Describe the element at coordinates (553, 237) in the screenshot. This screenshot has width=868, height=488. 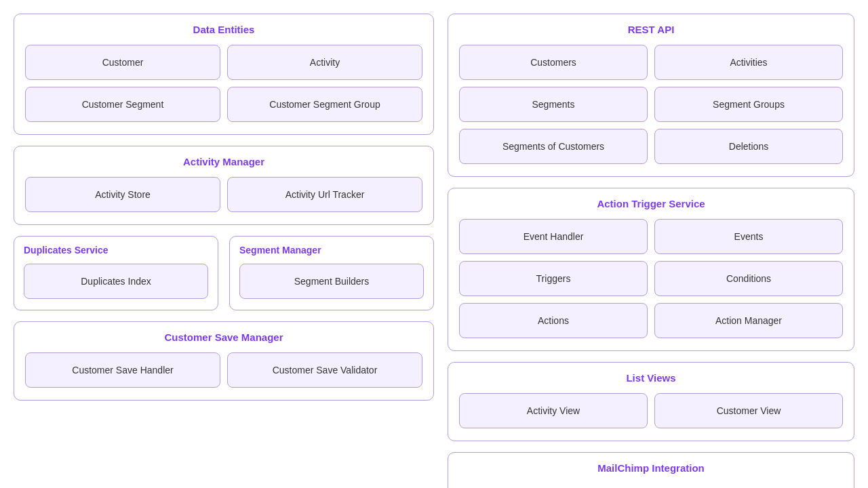
I see `item-event-handler: Event Handler` at that location.